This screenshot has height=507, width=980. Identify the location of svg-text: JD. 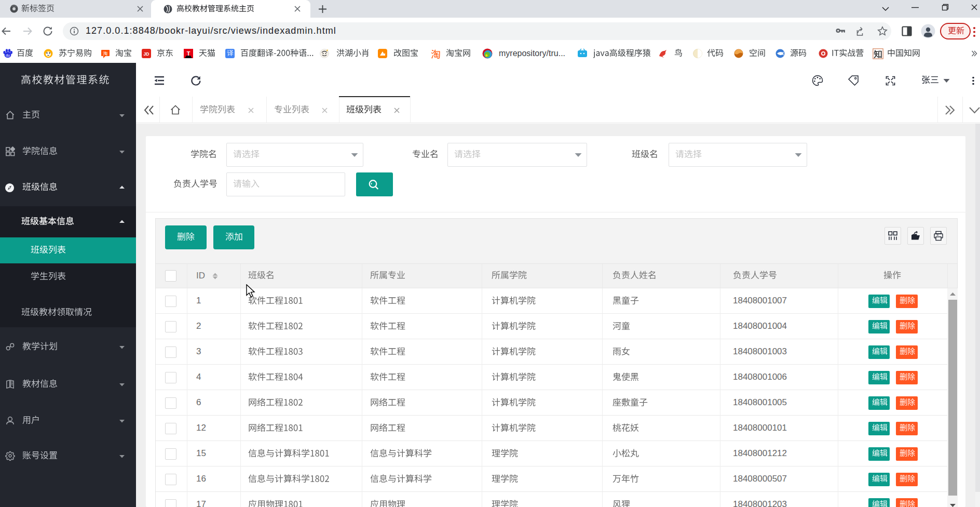
(146, 54).